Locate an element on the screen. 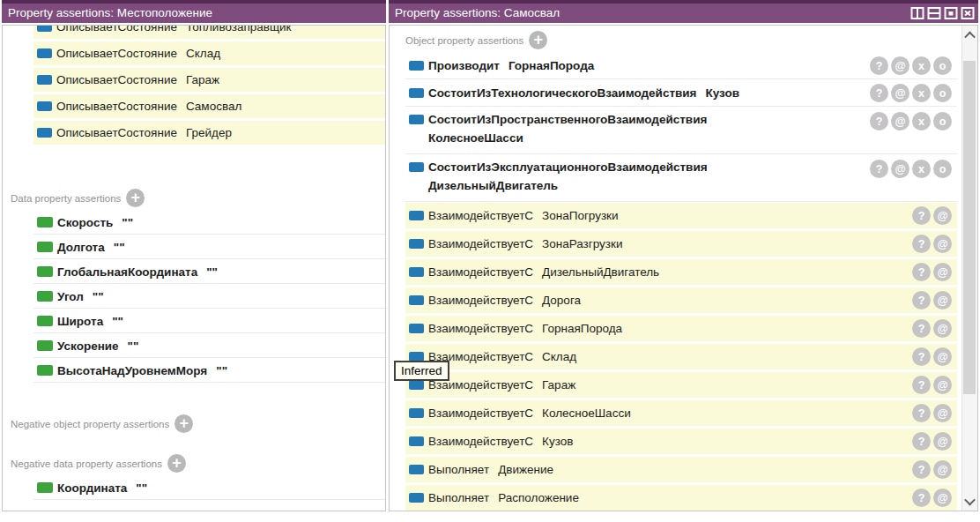 This screenshot has width=980, height=522. assertion-row: Скорость"" is located at coordinates (210, 222).